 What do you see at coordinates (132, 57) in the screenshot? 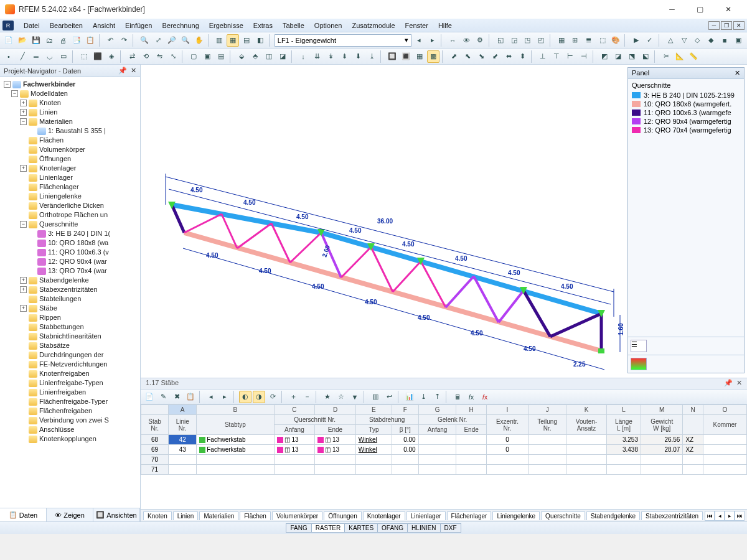
I see `move-icon: ⇄` at bounding box center [132, 57].